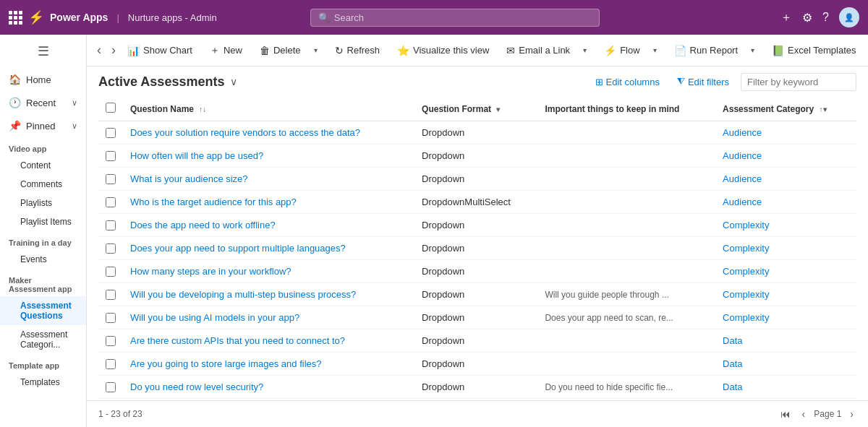 This screenshot has height=427, width=868. What do you see at coordinates (215, 318) in the screenshot?
I see `question-name-link: Will you be using AI models in your app?` at bounding box center [215, 318].